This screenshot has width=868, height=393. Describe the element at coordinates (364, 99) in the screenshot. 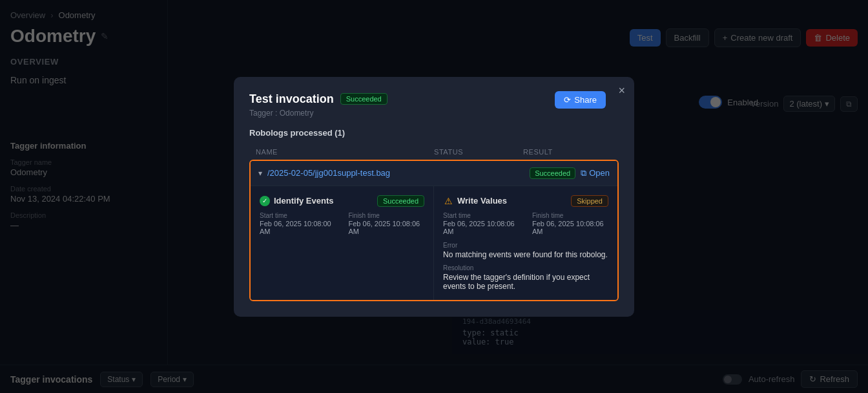

I see `modal-status-badge: Succeeded` at that location.